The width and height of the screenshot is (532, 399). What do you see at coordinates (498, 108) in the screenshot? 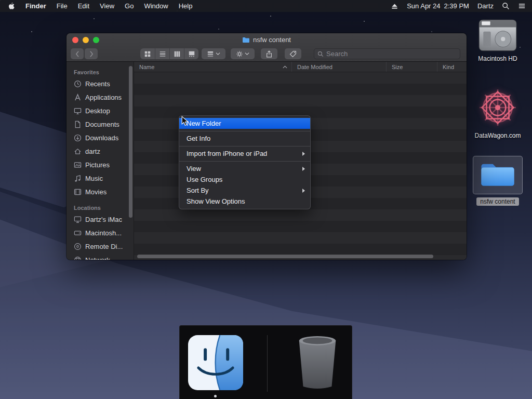
I see `datawagon-mandala-icon` at bounding box center [498, 108].